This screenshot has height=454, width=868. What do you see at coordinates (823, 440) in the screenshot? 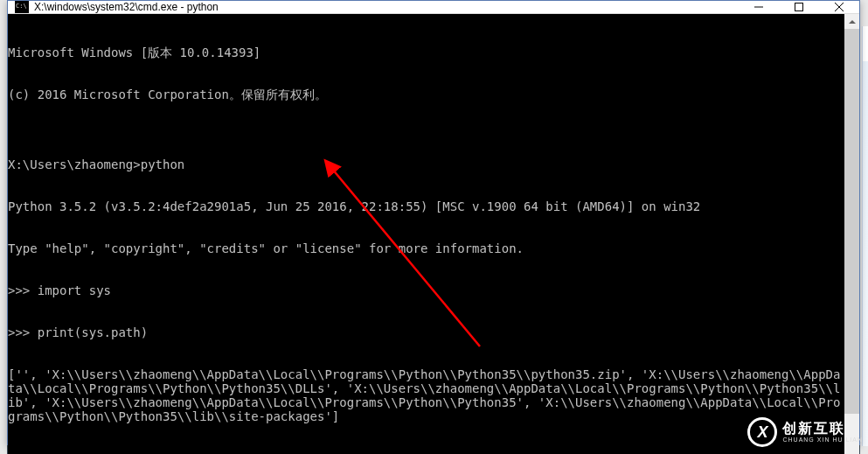
I see `watermark-text-en: CHUANG XIN HU LIAN` at bounding box center [823, 440].